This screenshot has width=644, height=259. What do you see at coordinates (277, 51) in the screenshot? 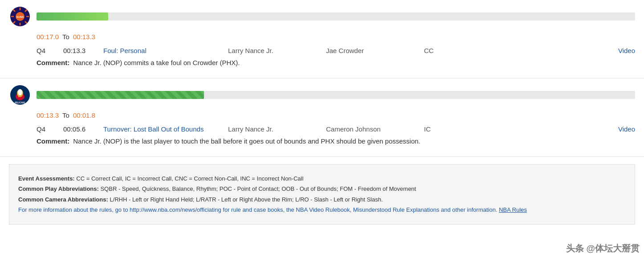
I see `player1-1: Larry Nance Jr.` at bounding box center [277, 51].